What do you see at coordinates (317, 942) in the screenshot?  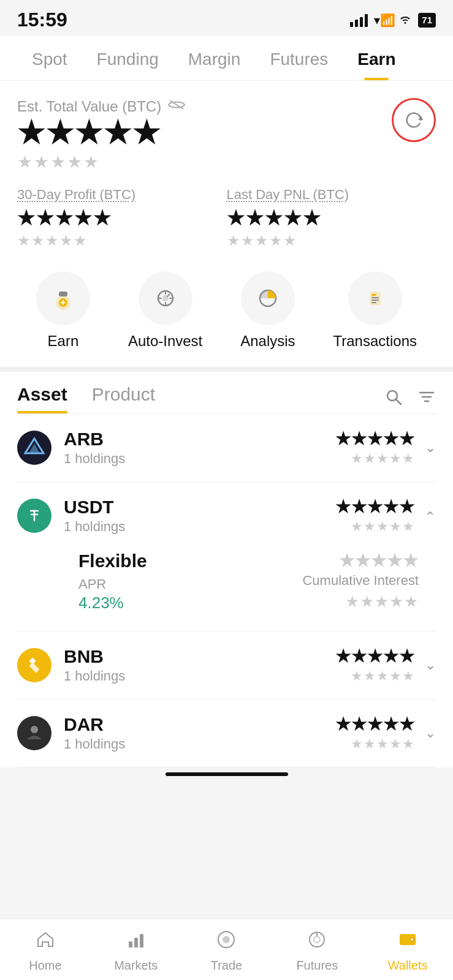 I see `futures-icon` at bounding box center [317, 942].